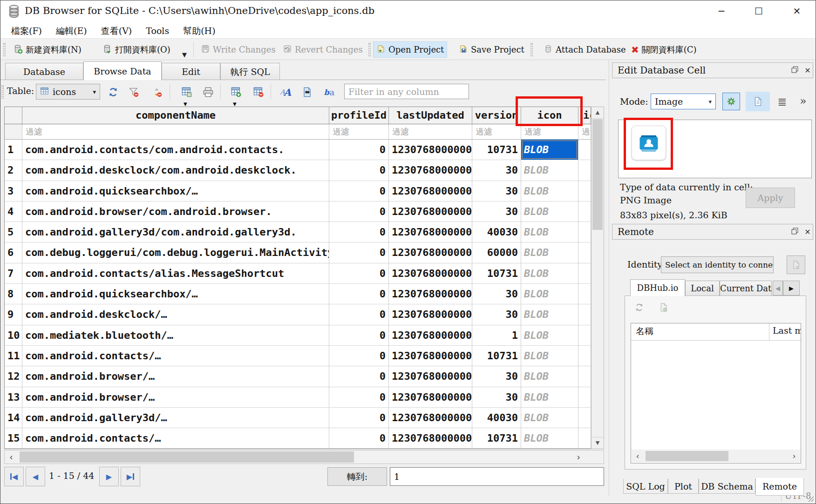 The height and width of the screenshot is (504, 816). What do you see at coordinates (72, 31) in the screenshot?
I see `menu-item: 編輯(E)` at bounding box center [72, 31].